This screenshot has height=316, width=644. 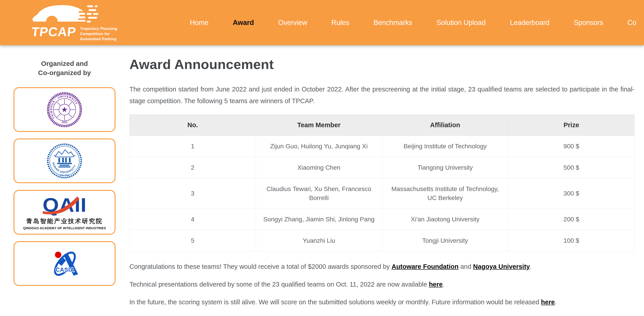 What do you see at coordinates (64, 264) in the screenshot?
I see `casia-logo-icon: CASIA` at bounding box center [64, 264].